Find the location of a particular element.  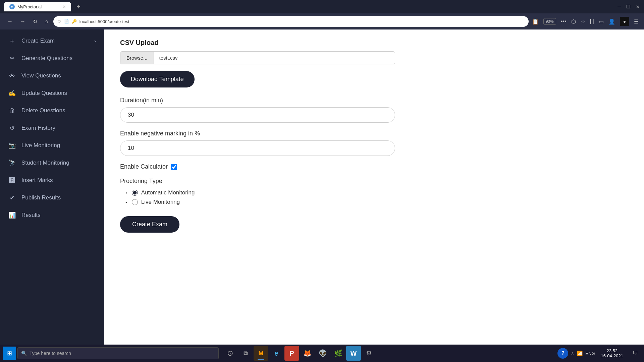

download-template-button: Download Template is located at coordinates (157, 79).